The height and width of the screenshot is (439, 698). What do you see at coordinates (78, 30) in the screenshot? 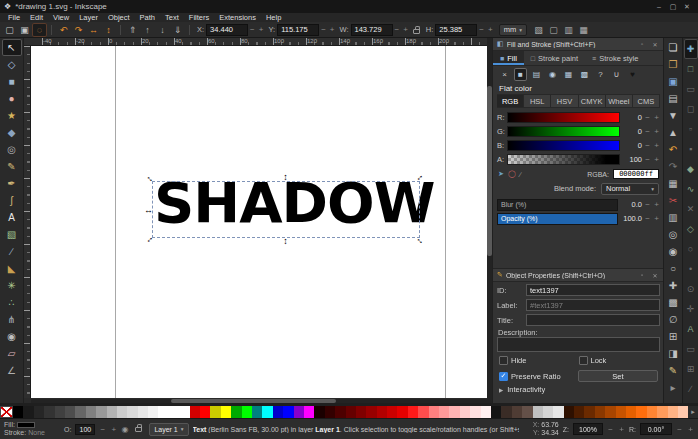
I see `rotate-cw-button: ↷` at bounding box center [78, 30].